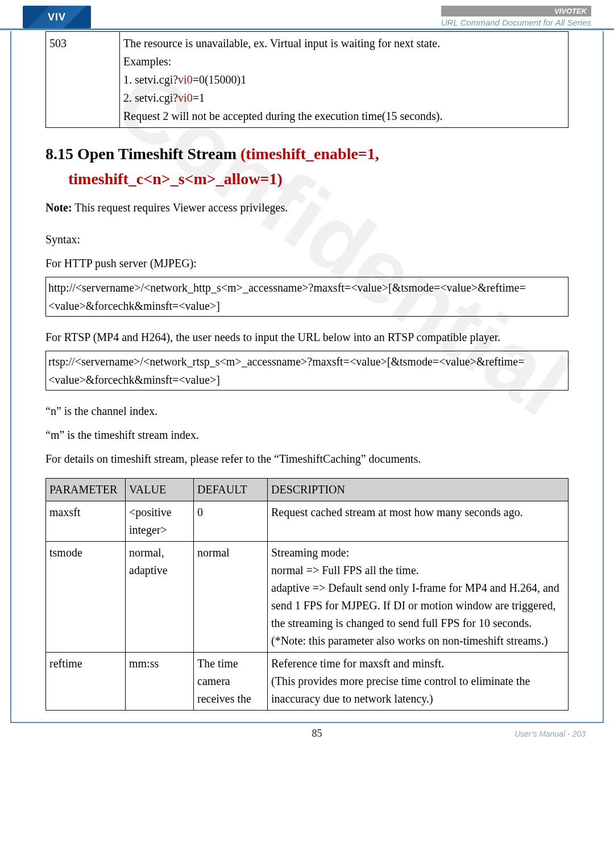 The width and height of the screenshot is (614, 868). Describe the element at coordinates (307, 459) in the screenshot. I see `details-note: For details on timeshift stream, please …` at that location.